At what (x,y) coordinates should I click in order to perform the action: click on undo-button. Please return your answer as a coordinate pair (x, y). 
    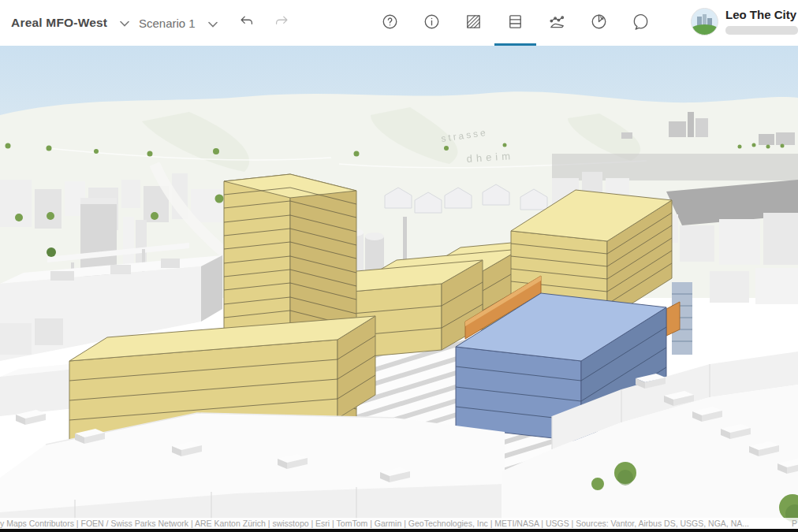
    Looking at the image, I should click on (247, 24).